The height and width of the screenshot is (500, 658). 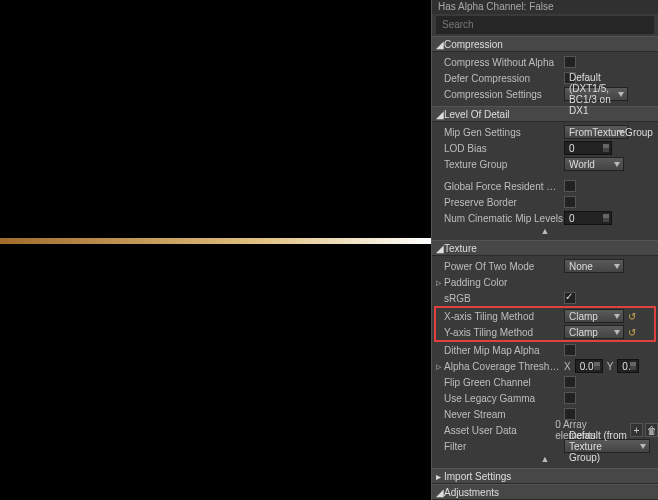 What do you see at coordinates (504, 186) in the screenshot?
I see `label: Global Force Resident Mip Levels` at bounding box center [504, 186].